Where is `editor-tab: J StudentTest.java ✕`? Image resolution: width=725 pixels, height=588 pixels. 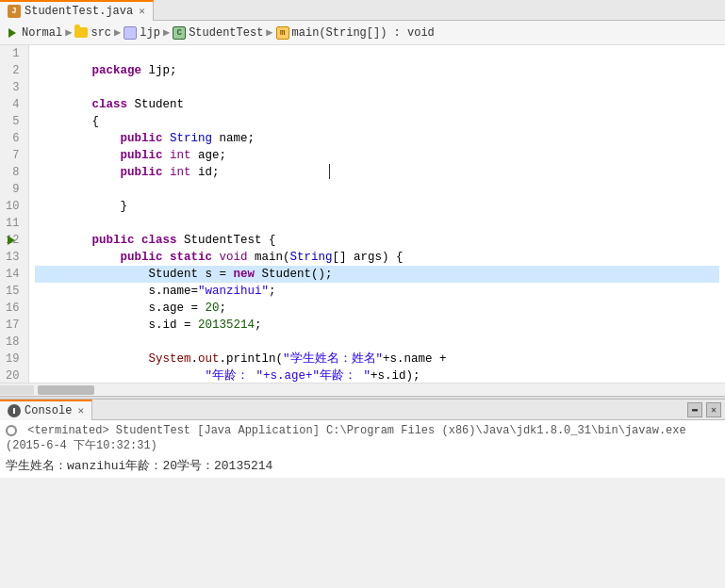 editor-tab: J StudentTest.java ✕ is located at coordinates (77, 10).